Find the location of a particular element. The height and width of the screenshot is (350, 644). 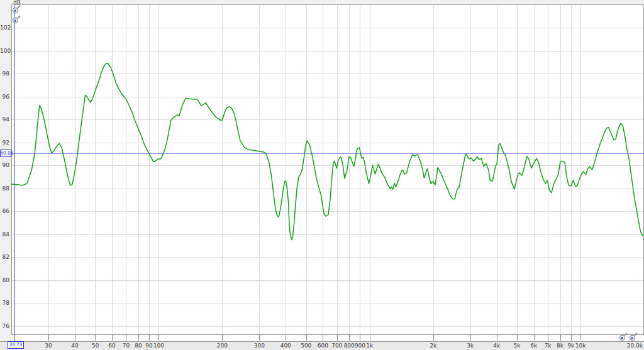

x-axis-strip is located at coordinates (322, 346).